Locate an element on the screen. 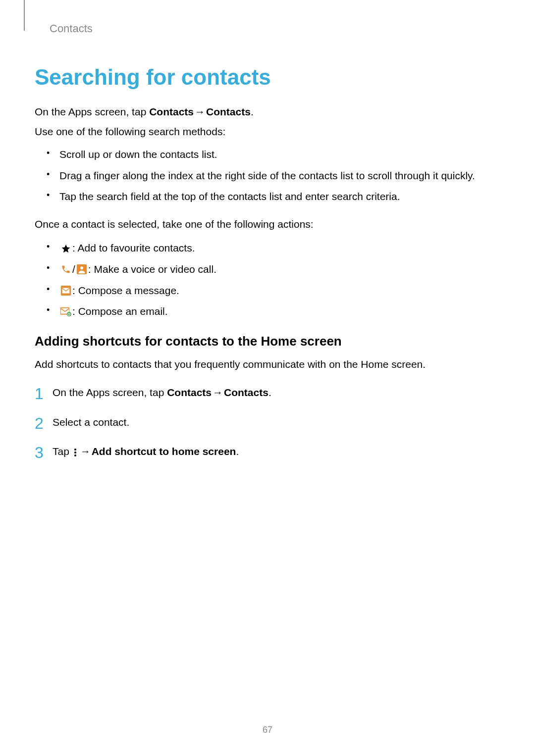 This screenshot has width=535, height=756. step-prefix: Tap is located at coordinates (62, 452).